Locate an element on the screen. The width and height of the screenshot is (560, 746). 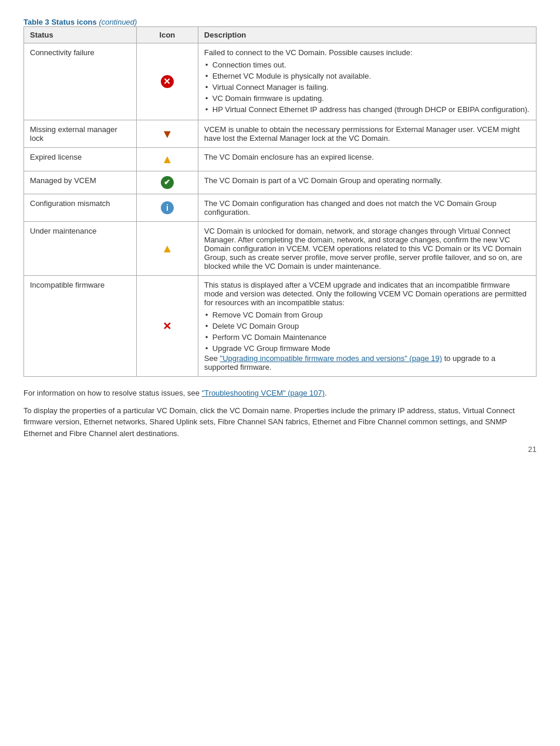
table-row: Expired license▲The VC Domain enclosure … is located at coordinates (281, 160).